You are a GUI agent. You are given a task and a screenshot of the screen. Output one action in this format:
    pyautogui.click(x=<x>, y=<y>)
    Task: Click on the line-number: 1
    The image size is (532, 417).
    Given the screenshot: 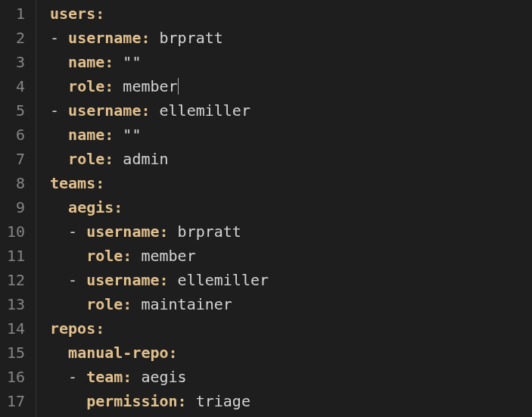 What is the action you would take?
    pyautogui.click(x=15, y=14)
    